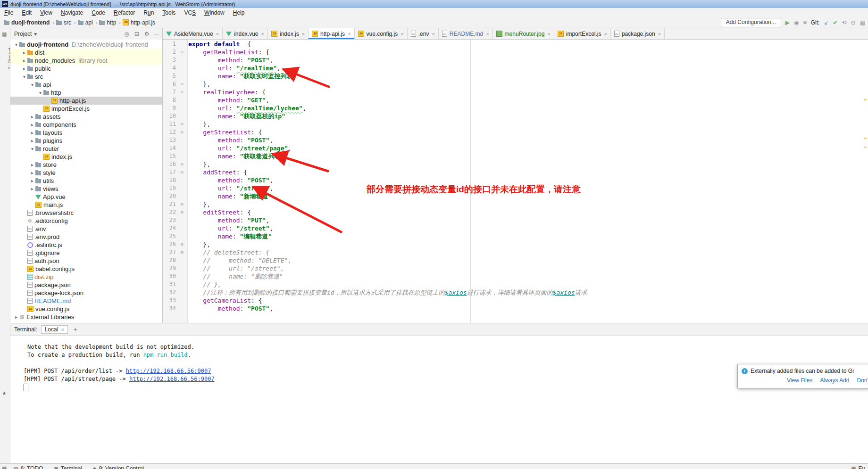 The height and width of the screenshot is (469, 868). I want to click on code-line: 1export default {, so click(515, 44).